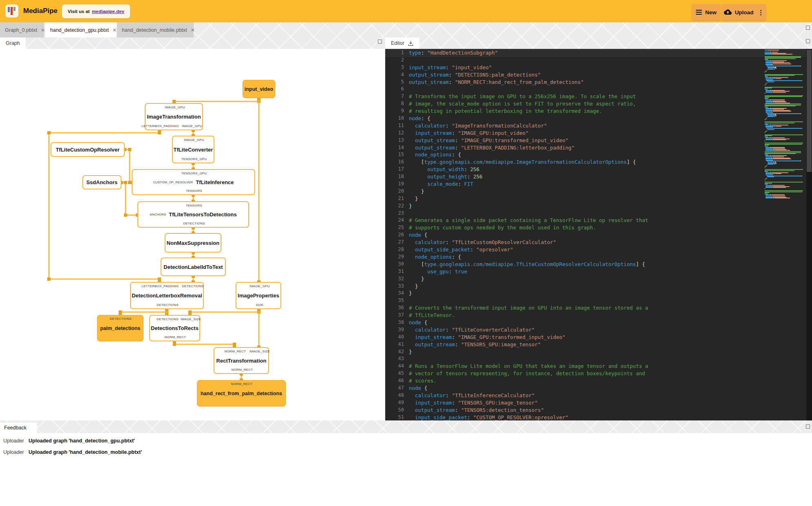 This screenshot has height=506, width=812. I want to click on code-line: 8# image, the scale_mode option is set t…, so click(596, 104).